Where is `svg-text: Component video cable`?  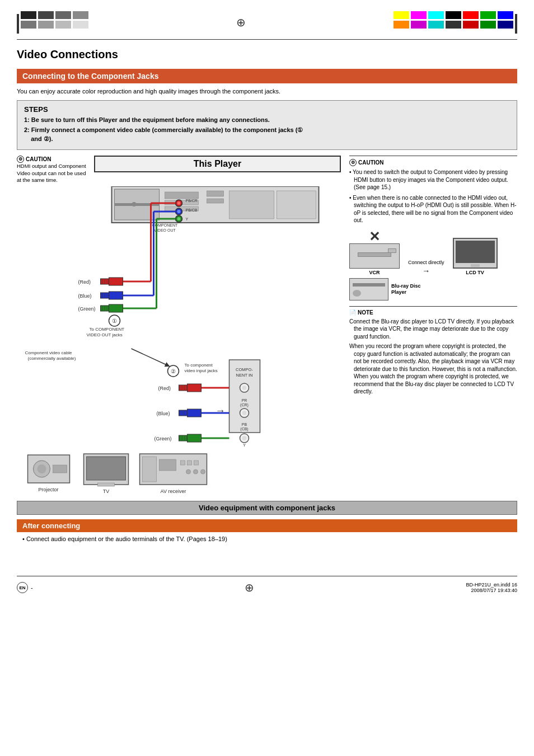 svg-text: Component video cable is located at coordinates (49, 353).